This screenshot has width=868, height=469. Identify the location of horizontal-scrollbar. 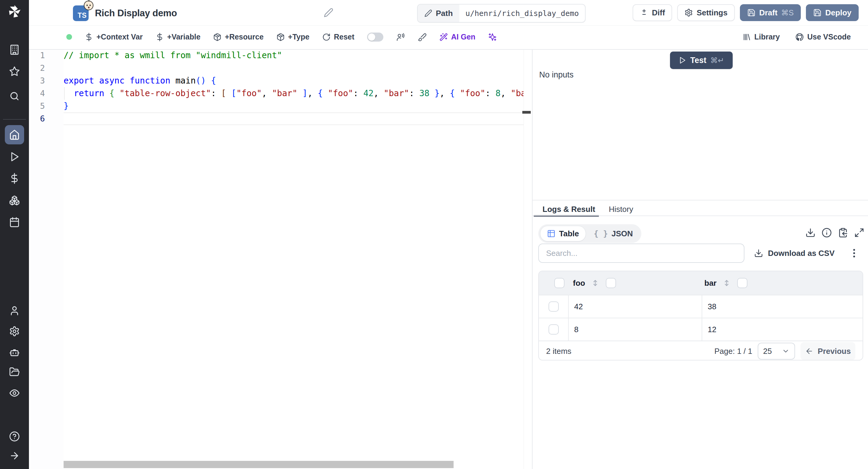
(259, 464).